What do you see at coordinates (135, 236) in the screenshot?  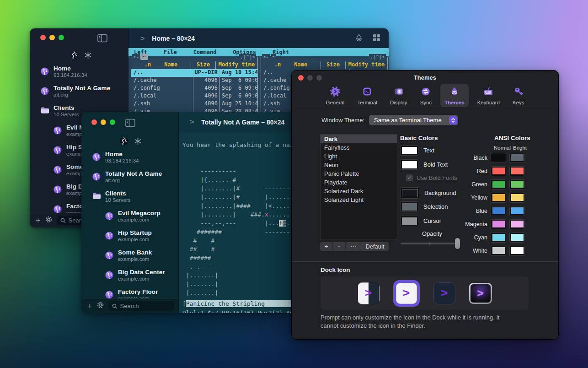 I see `server-item-text: Hip Startup example.com` at bounding box center [135, 236].